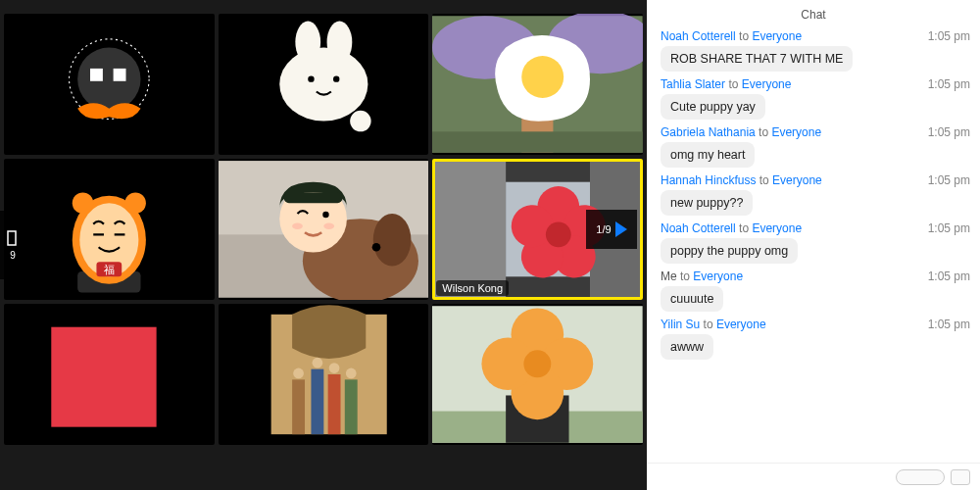 This screenshot has width=980, height=490. I want to click on friedegg-avatar-icon, so click(537, 84).